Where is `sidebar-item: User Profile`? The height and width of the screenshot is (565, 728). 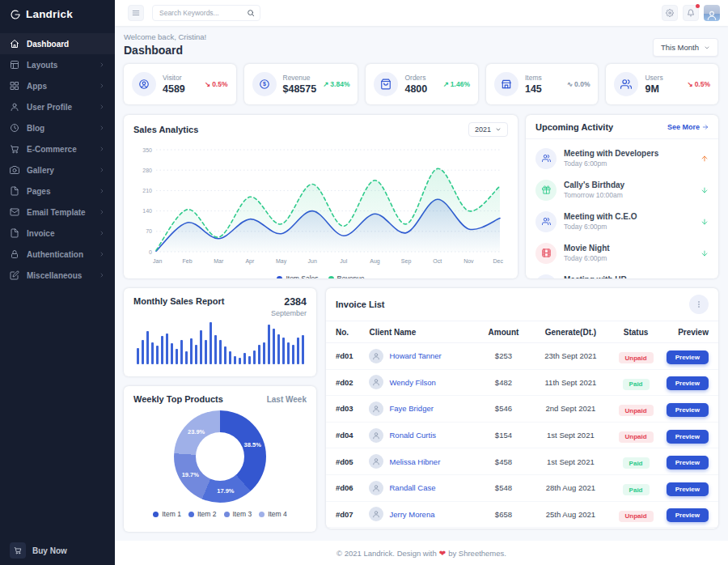 sidebar-item: User Profile is located at coordinates (57, 107).